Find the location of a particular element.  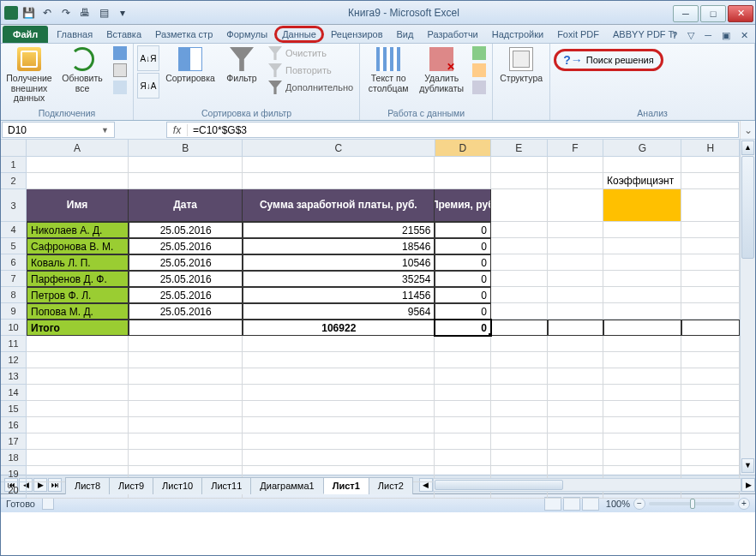

col-header-G: G is located at coordinates (643, 148).